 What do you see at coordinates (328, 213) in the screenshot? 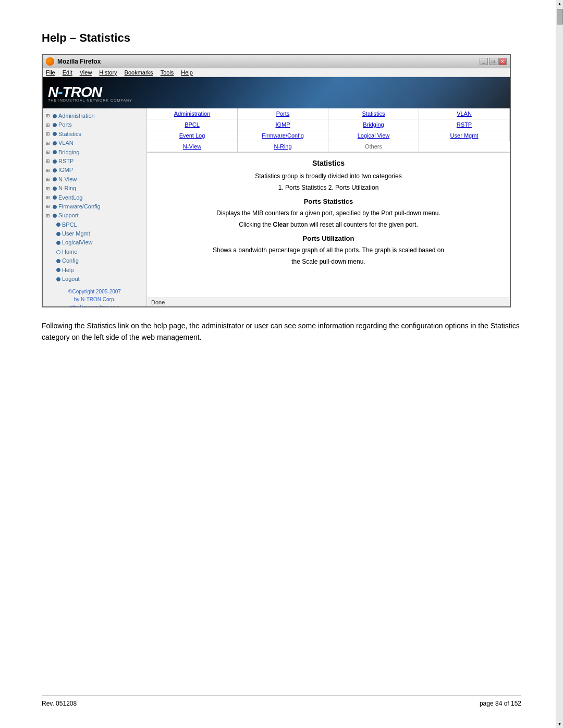
I see `section1-text1: Displays the MIB counters for a given po…` at bounding box center [328, 213].